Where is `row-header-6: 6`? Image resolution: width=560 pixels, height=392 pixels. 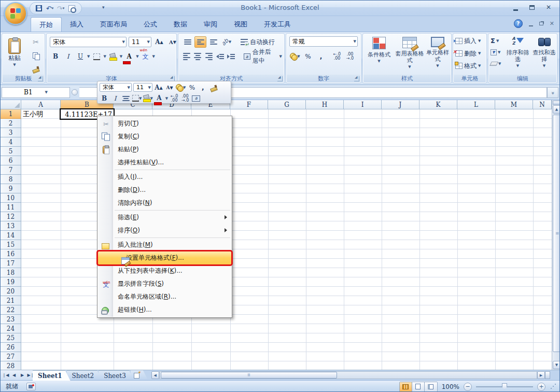 row-header-6: 6 is located at coordinates (11, 161).